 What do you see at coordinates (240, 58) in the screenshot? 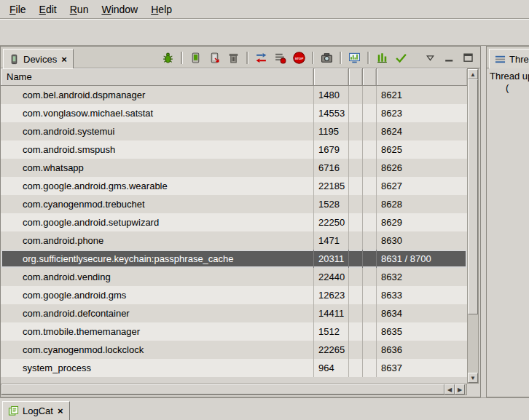
I see `devices-tabstrip: Devices × STOP` at bounding box center [240, 58].